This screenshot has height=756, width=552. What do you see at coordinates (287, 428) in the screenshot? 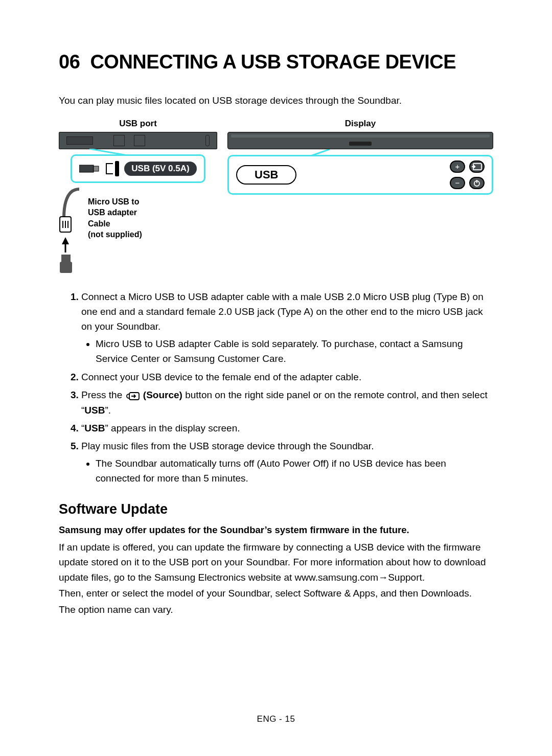
I see `step-4: “USB” appears in the display screen.` at bounding box center [287, 428].